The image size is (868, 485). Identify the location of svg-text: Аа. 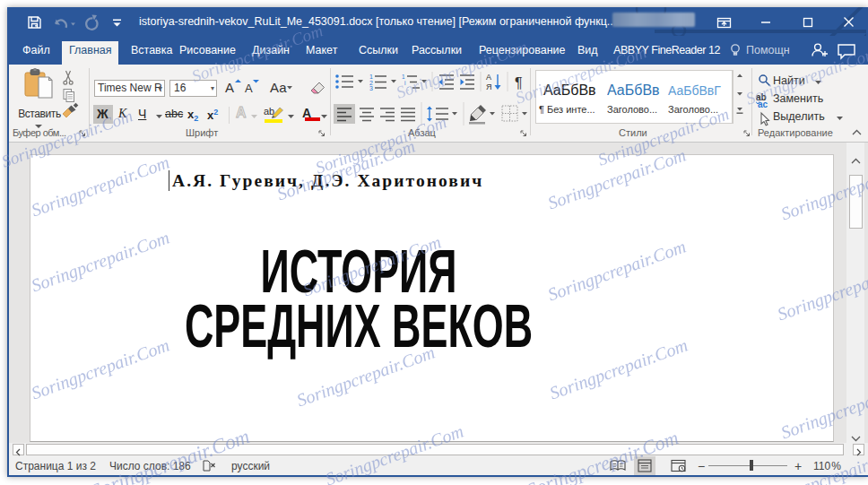
(278, 88).